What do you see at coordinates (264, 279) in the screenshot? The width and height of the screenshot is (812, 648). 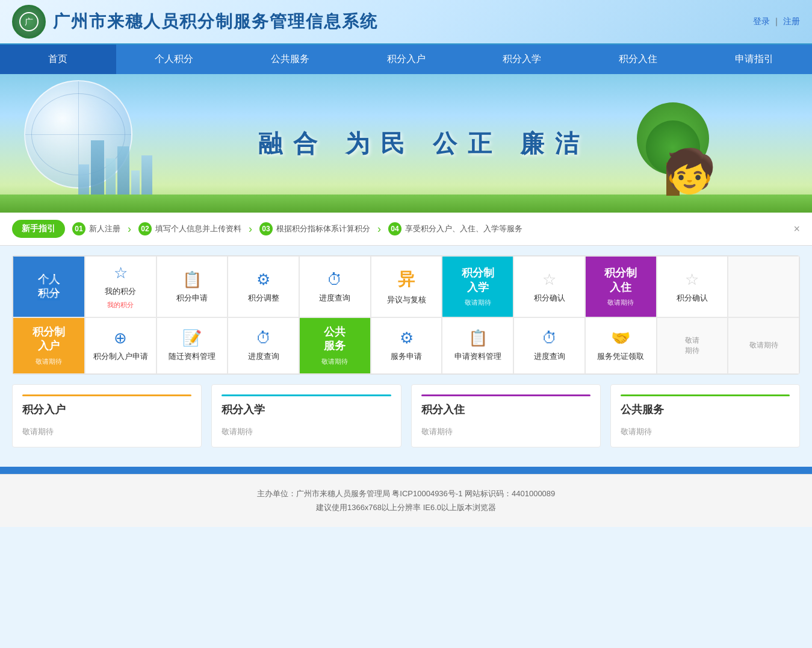 I see `score-adjust-icon: ⚙` at bounding box center [264, 279].